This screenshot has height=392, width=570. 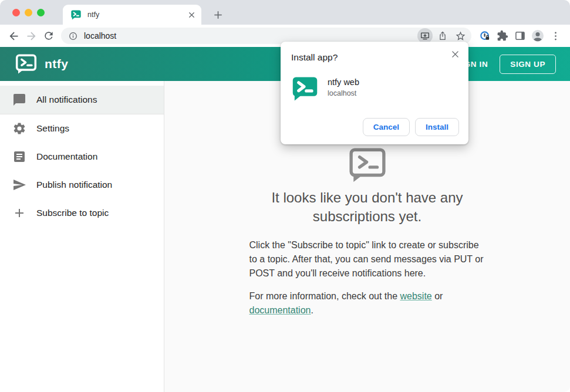 I want to click on gear-icon, so click(x=19, y=129).